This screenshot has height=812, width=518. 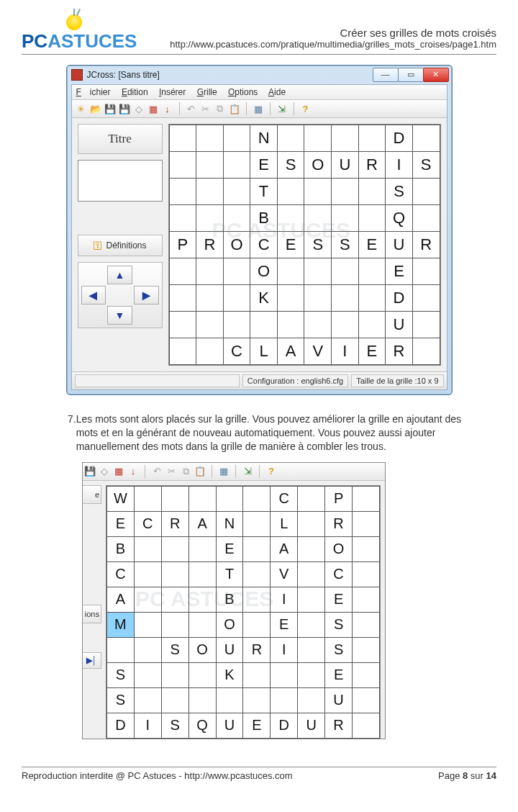 I want to click on copy-icon: ⧉, so click(x=220, y=109).